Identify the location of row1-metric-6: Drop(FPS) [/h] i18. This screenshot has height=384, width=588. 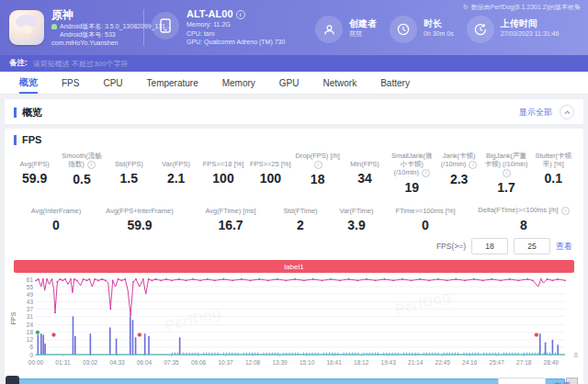
(318, 173).